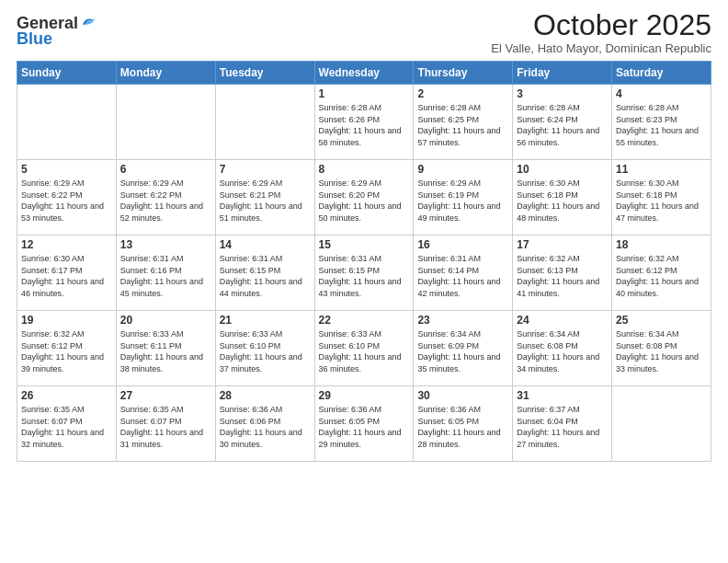  What do you see at coordinates (364, 424) in the screenshot?
I see `table-row: 29Sunrise: 6:36 AMSunset: 6:05 PMDayligh…` at bounding box center [364, 424].